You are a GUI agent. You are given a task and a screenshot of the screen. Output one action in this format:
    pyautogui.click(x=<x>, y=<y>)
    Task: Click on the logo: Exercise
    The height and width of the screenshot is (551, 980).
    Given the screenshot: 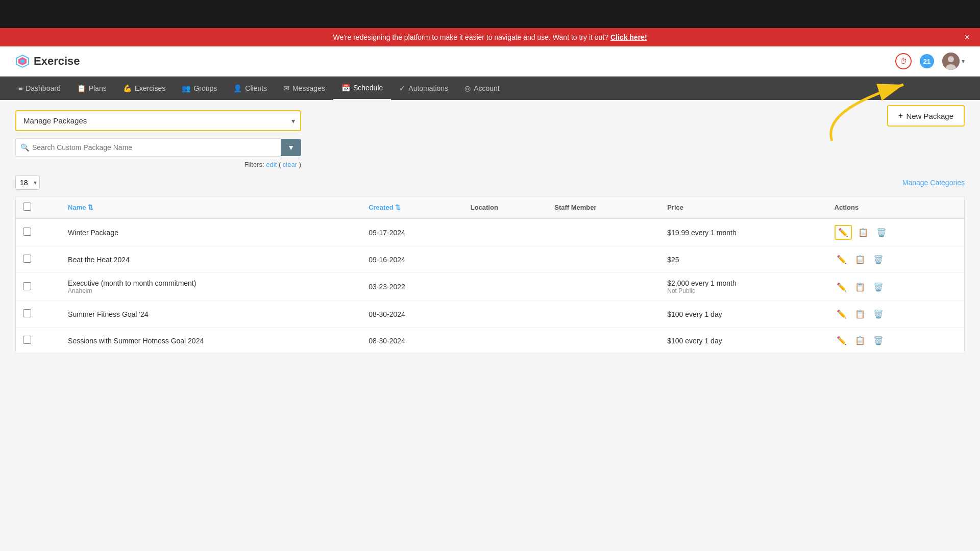 What is the action you would take?
    pyautogui.click(x=48, y=61)
    